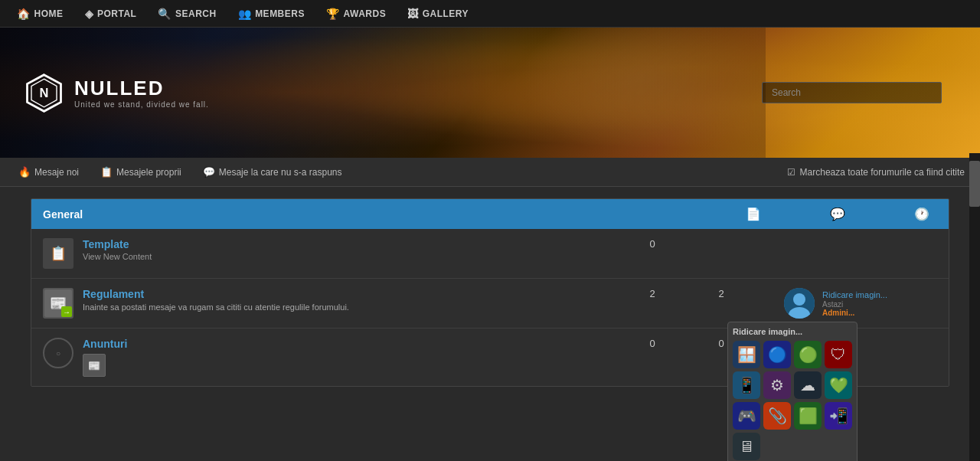  I want to click on nav-home: 🏠 HOME, so click(40, 14).